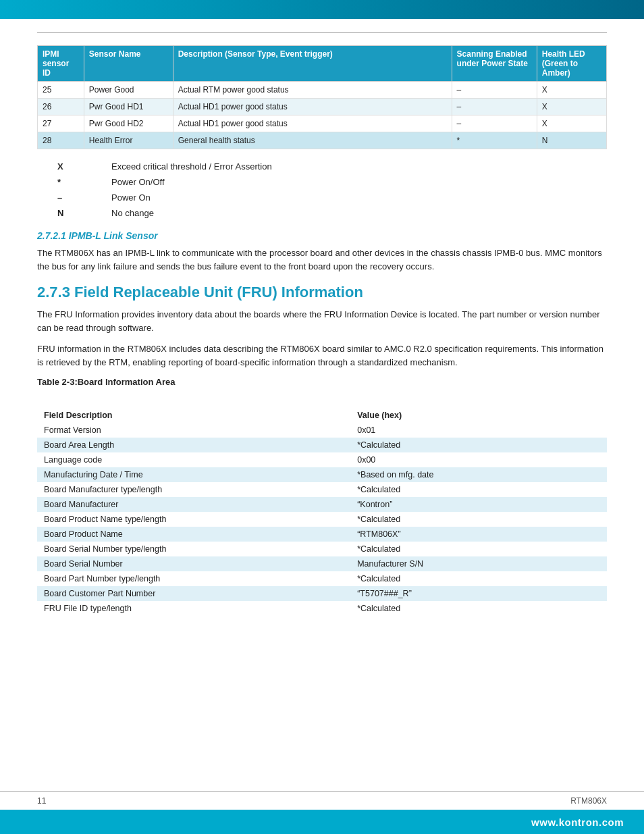  Describe the element at coordinates (194, 445) in the screenshot. I see `board-field-cell: Board Area Length` at that location.